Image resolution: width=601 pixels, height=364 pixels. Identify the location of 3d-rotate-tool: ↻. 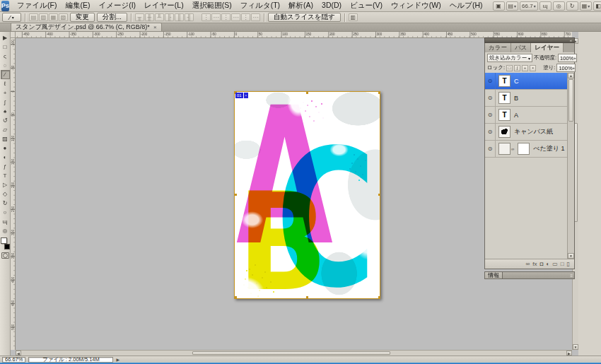
(6, 204).